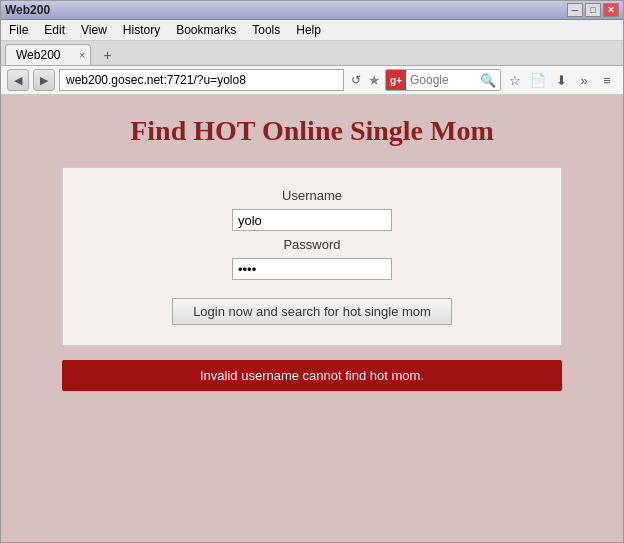 Image resolution: width=624 pixels, height=543 pixels. I want to click on tab-label: Web200, so click(38, 55).